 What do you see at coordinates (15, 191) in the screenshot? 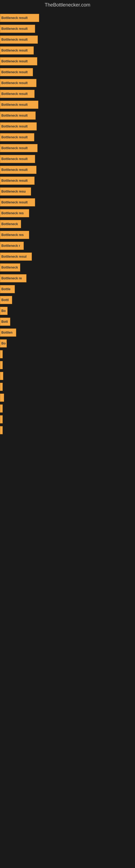
I see `bar-item: Bottleneck resu` at bounding box center [15, 191].